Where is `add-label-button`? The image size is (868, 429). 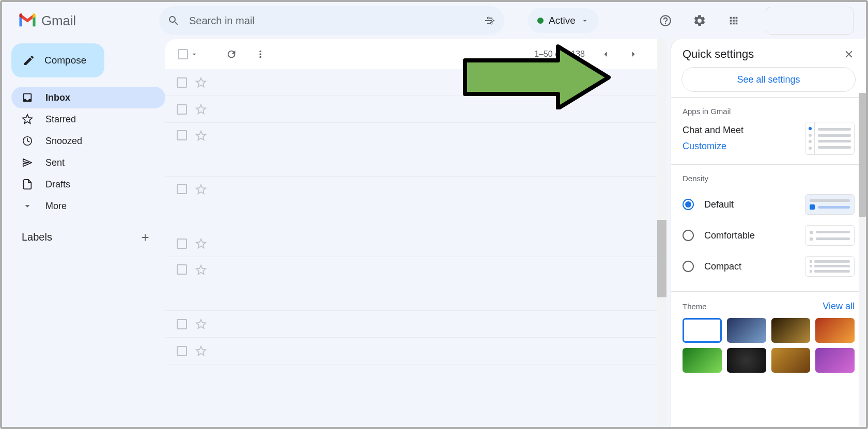
add-label-button is located at coordinates (145, 237).